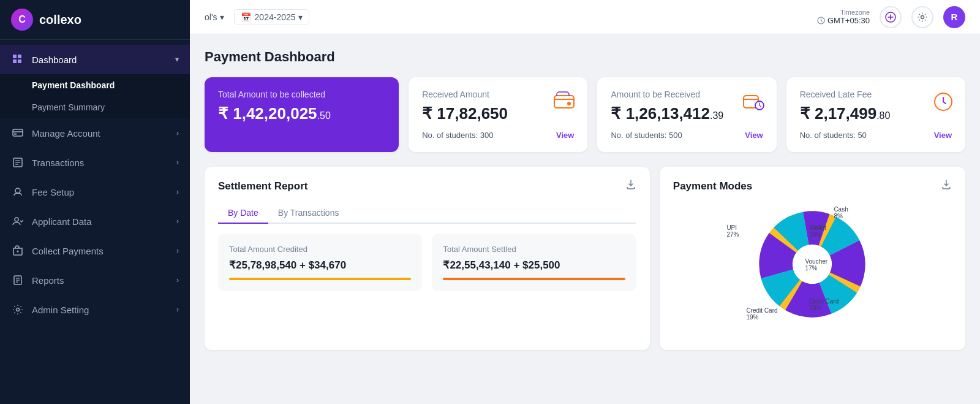 The image size is (980, 404). What do you see at coordinates (876, 94) in the screenshot?
I see `late-fee-title: Received Late Fee` at bounding box center [876, 94].